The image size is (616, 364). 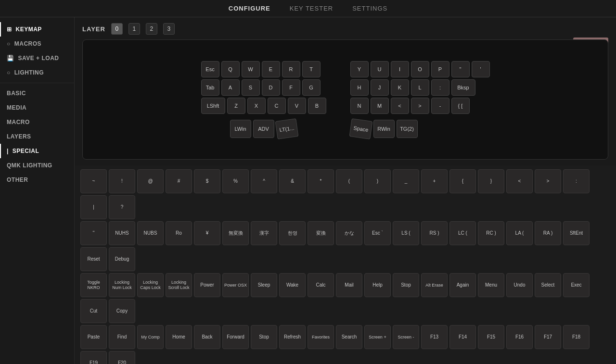 I want to click on panel-key-nuhs: NUHS, so click(x=122, y=233).